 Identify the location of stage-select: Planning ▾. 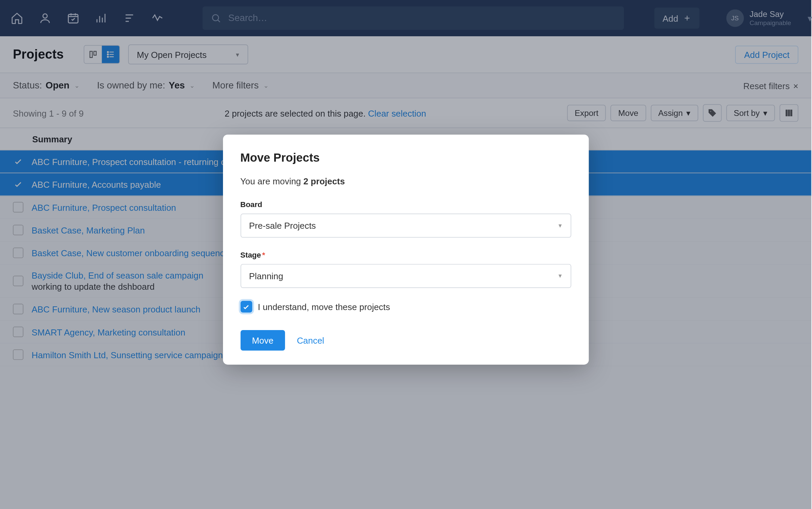
(406, 276).